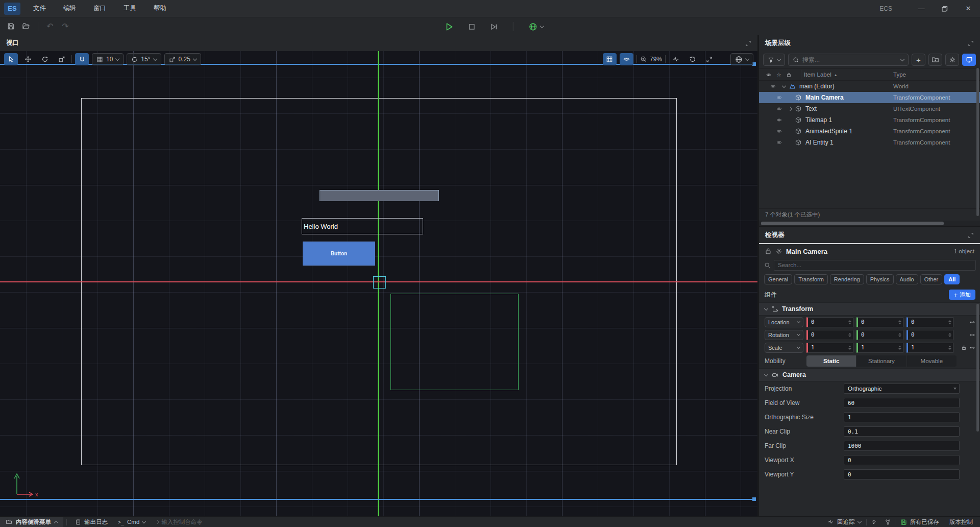 The height and width of the screenshot is (527, 980). Describe the element at coordinates (847, 279) in the screenshot. I see `tab-rendering: Rendering` at that location.